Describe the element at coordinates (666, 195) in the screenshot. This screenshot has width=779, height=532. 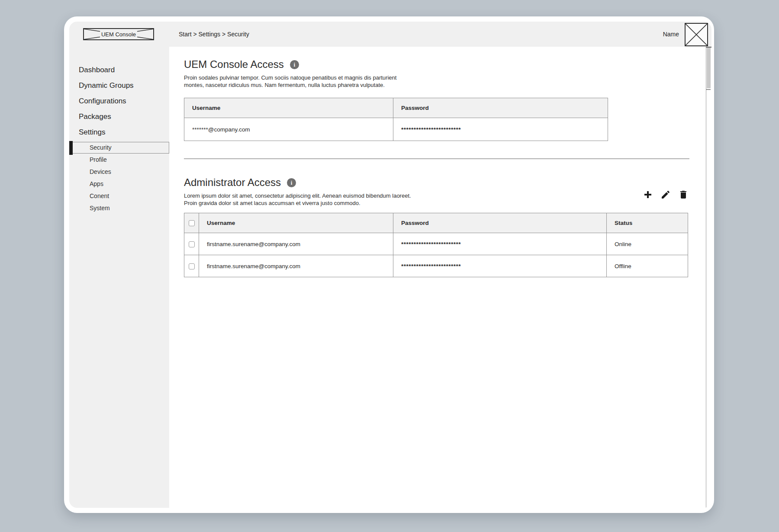
I see `edit-button` at that location.